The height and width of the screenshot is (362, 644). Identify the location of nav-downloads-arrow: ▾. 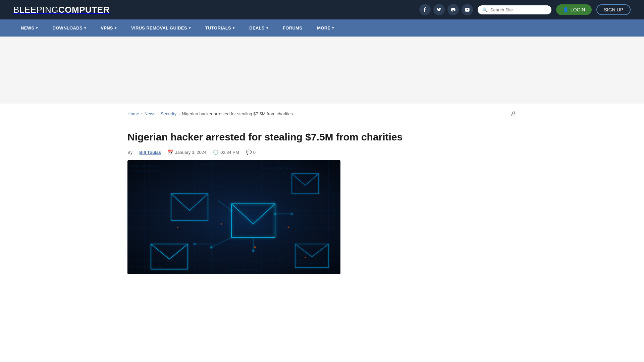
(85, 28).